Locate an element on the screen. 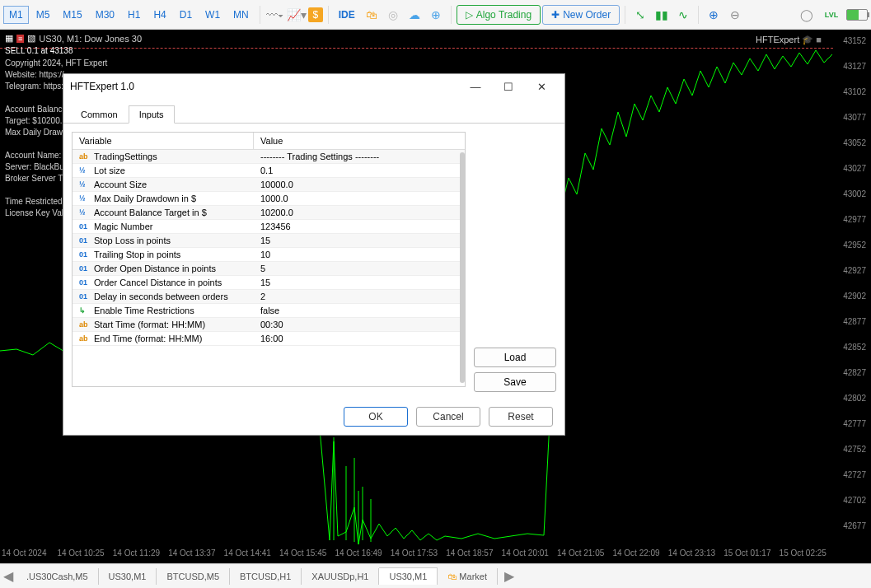 This screenshot has width=871, height=588. y-tick: 43152 is located at coordinates (855, 41).